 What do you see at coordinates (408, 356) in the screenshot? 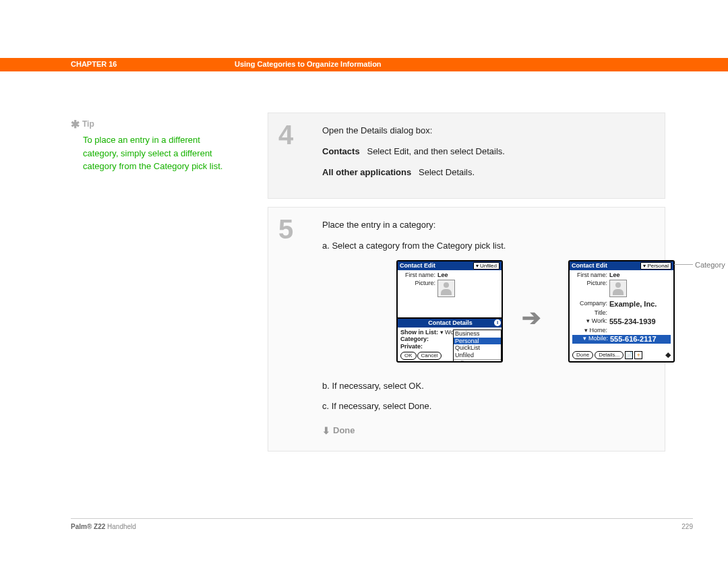
I see `popup-ok-button: OK` at bounding box center [408, 356].